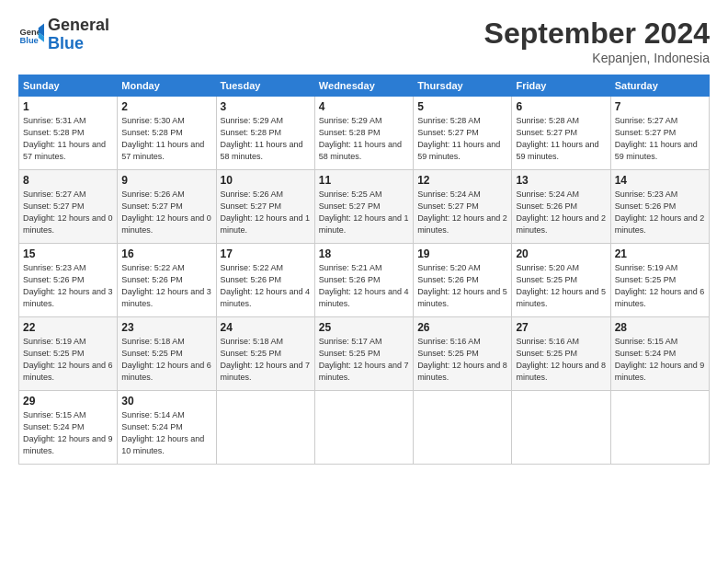  I want to click on day-info: Sunrise: 5:30 AMSunset: 5:28 PMDaylight:…, so click(166, 139).